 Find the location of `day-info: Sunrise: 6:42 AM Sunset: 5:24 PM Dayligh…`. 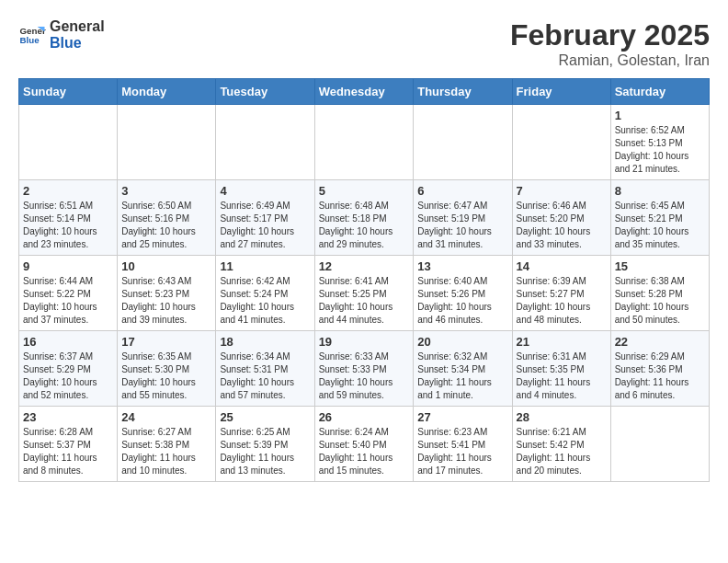

day-info: Sunrise: 6:42 AM Sunset: 5:24 PM Dayligh… is located at coordinates (265, 301).